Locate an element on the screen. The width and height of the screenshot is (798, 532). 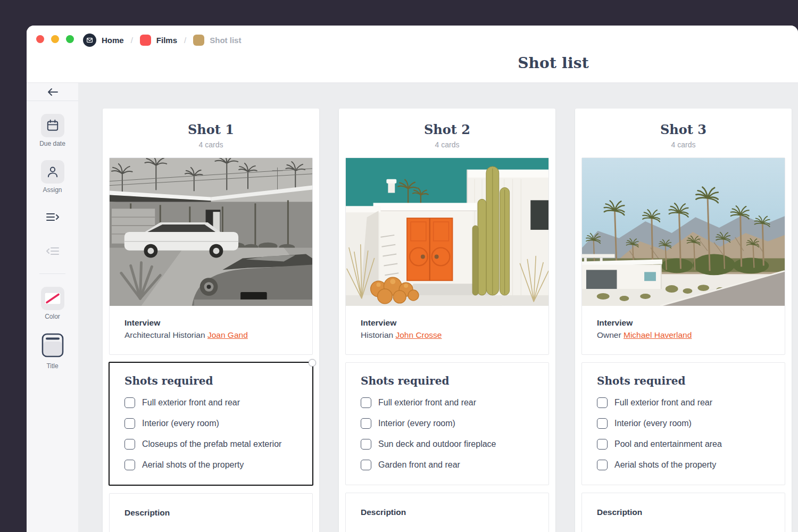
breadcrumb-item-home: Home is located at coordinates (103, 40).